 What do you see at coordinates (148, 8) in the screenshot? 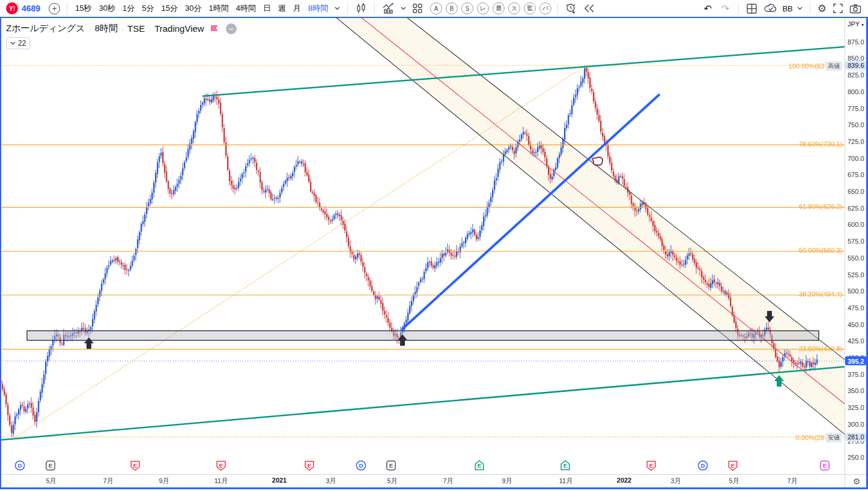
I see `timeframe-5分: 5分` at bounding box center [148, 8].